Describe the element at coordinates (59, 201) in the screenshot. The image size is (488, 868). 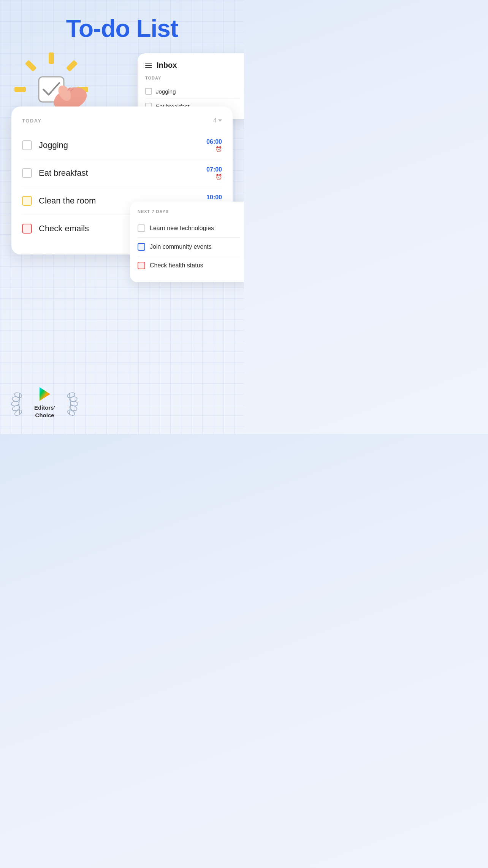
I see `todo-item-left-clean: Clean the room` at that location.